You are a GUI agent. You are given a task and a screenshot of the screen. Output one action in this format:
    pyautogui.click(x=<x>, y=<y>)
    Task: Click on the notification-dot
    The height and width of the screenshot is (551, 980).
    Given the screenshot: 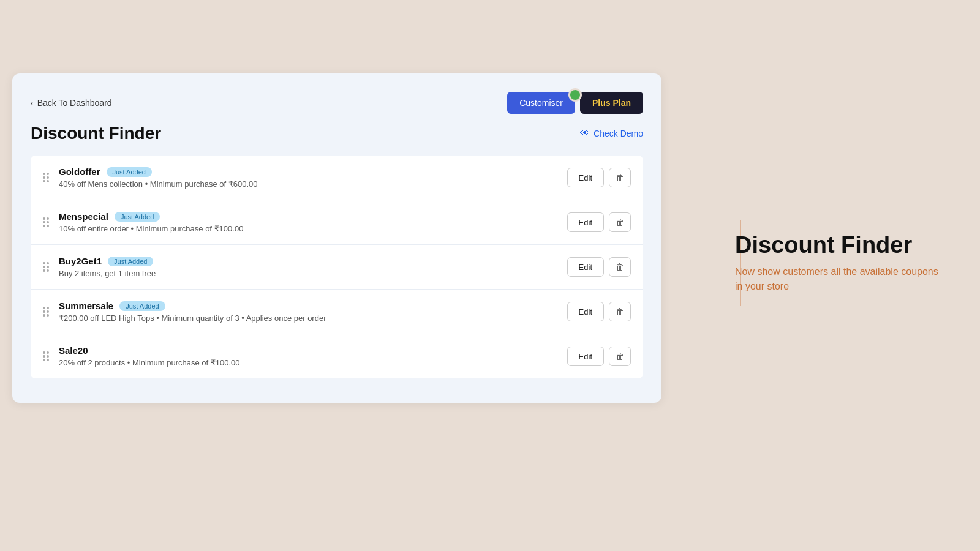 What is the action you would take?
    pyautogui.click(x=575, y=95)
    